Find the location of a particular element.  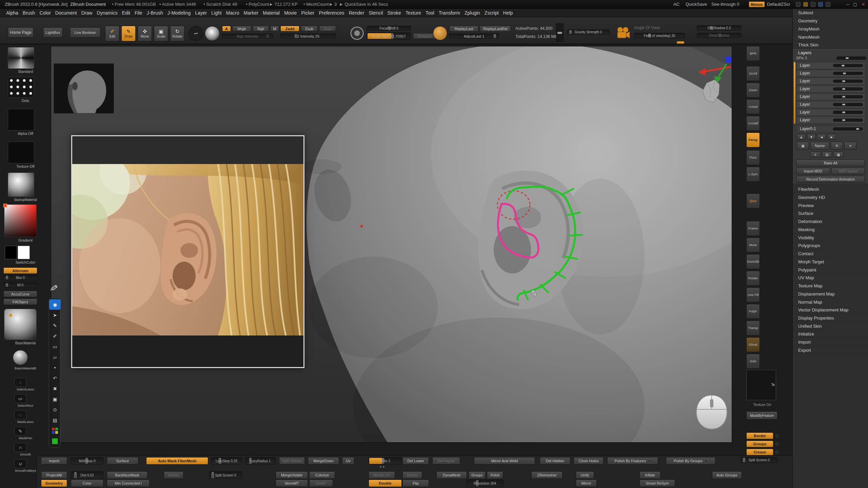

m-button: M is located at coordinates (275, 28).